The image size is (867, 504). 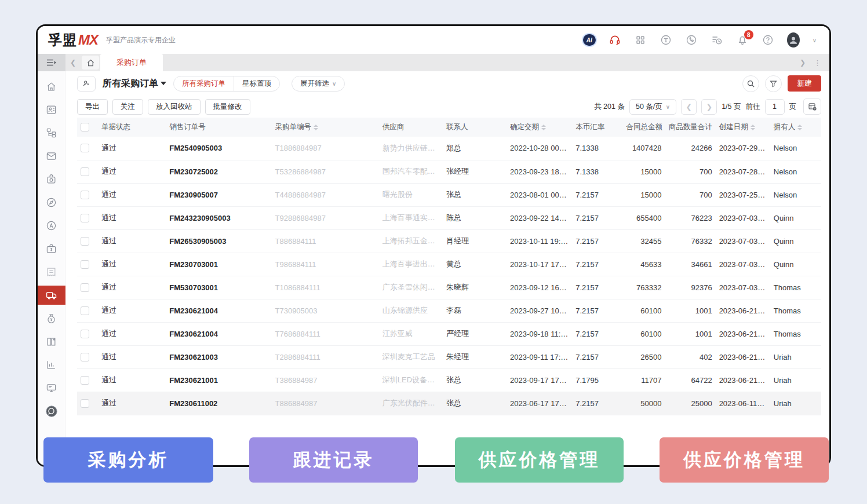 What do you see at coordinates (52, 342) in the screenshot?
I see `sidebar-ledger-book-icon` at bounding box center [52, 342].